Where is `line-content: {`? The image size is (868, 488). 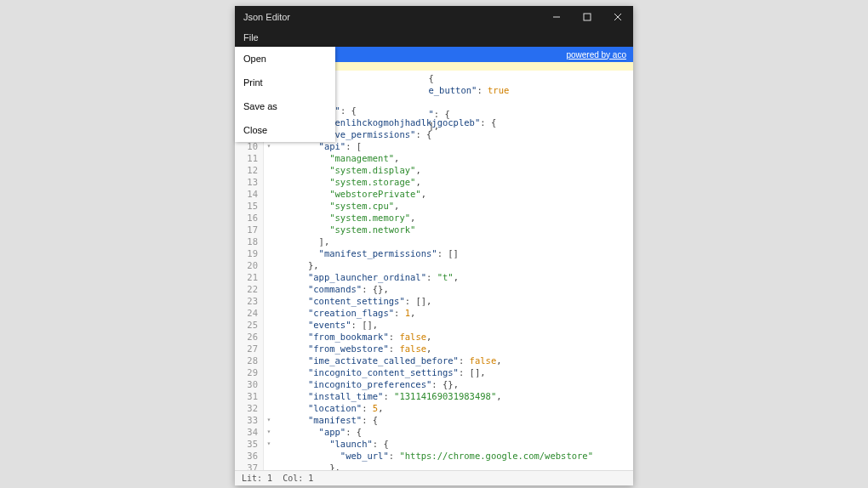 line-content: { is located at coordinates (385, 78).